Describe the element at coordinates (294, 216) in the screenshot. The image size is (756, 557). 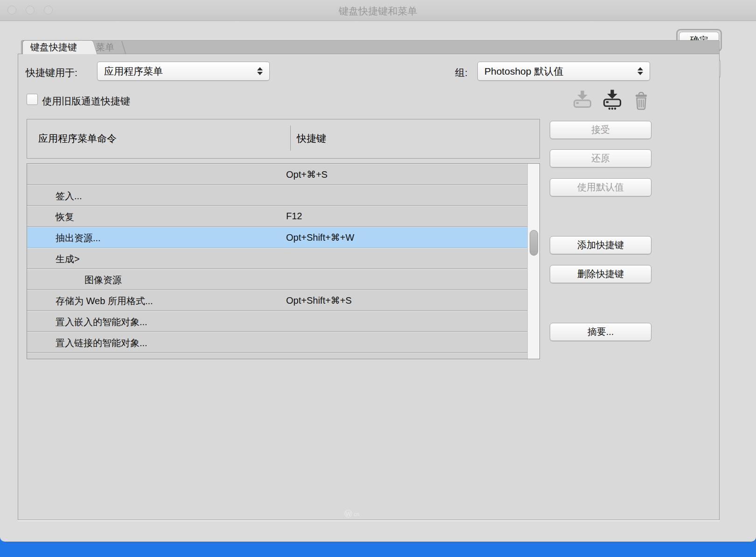
I see `shortcut-value: F12` at that location.